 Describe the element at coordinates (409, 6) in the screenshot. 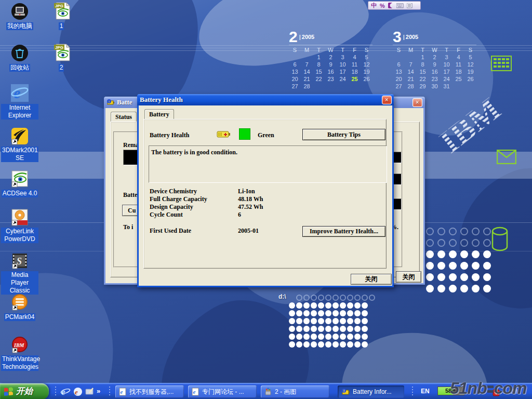

I see `ime-menu-icon` at that location.